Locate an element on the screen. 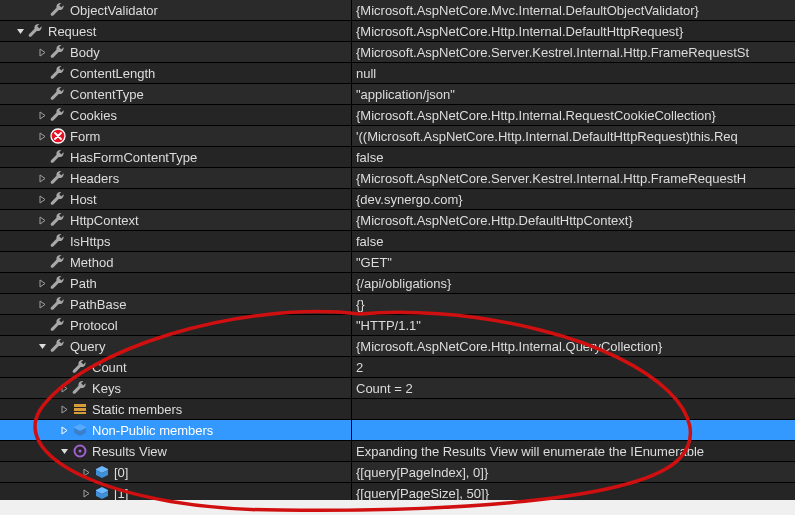  name-cell: Count is located at coordinates (176, 367).